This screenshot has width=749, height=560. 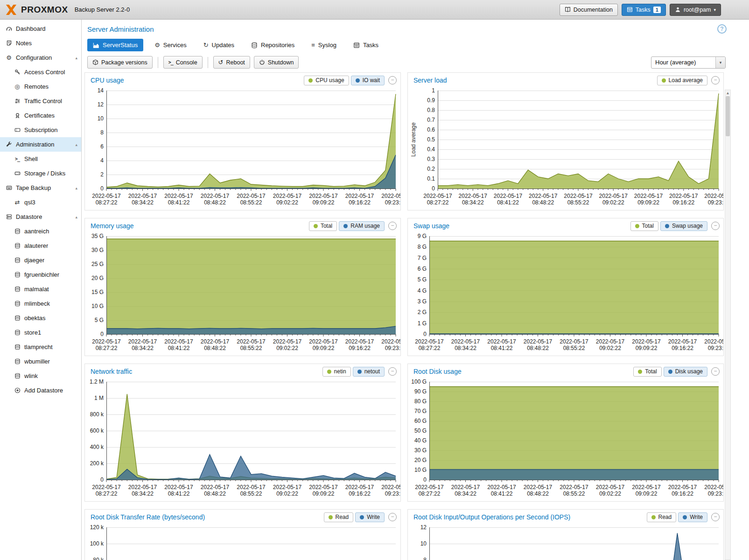 What do you see at coordinates (728, 93) in the screenshot?
I see `scroll-up-icon: ▲` at bounding box center [728, 93].